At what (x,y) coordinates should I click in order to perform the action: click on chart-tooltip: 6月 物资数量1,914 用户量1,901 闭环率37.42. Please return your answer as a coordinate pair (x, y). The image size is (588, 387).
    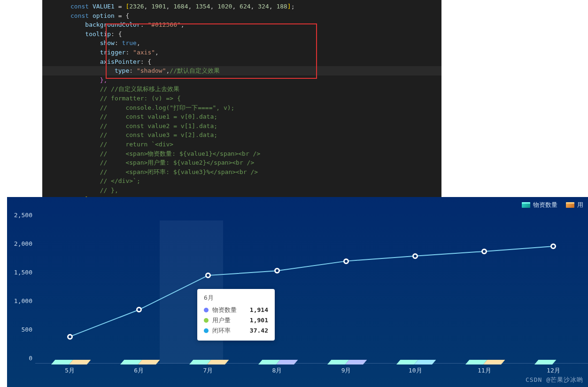
    Looking at the image, I should click on (236, 315).